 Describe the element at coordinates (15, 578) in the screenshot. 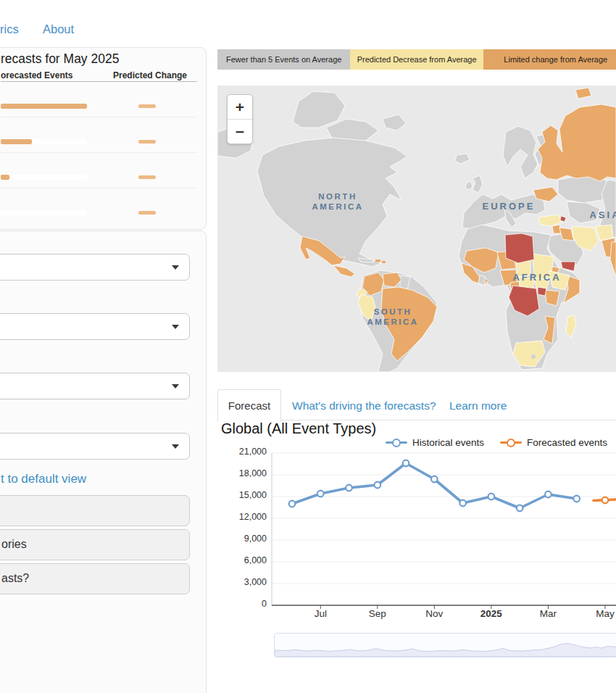

I see `sidebar-button-3-label: asts?` at that location.